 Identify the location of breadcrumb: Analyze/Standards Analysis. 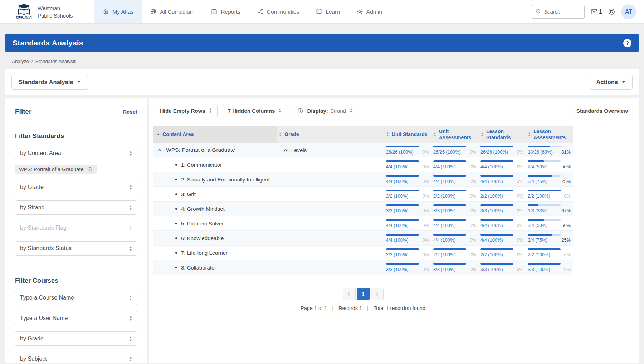
(322, 61).